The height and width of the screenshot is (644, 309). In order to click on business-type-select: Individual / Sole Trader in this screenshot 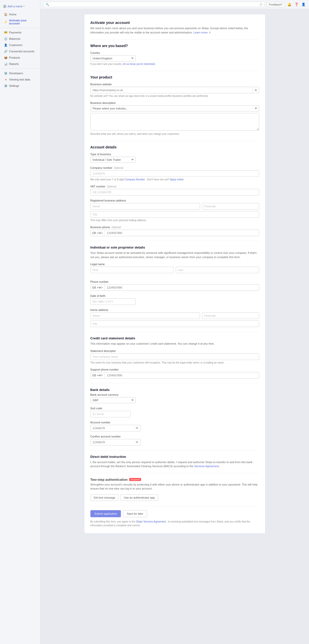, I will do `click(113, 160)`.